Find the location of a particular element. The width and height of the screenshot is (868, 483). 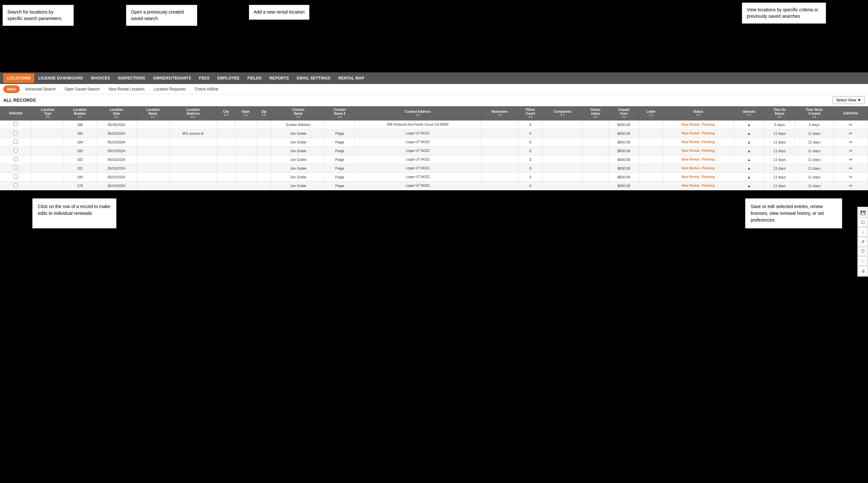

check-icon: ☑ is located at coordinates (863, 222).